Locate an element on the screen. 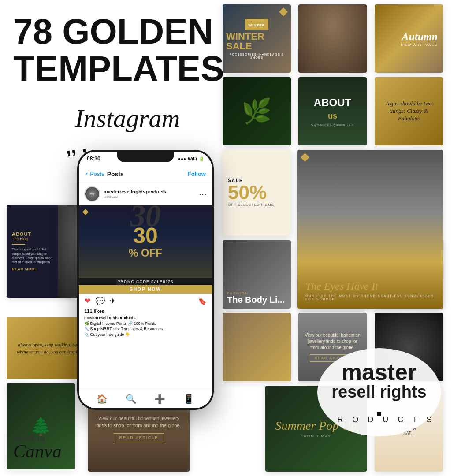 The width and height of the screenshot is (476, 476). caption-line2: 🔧 Shop MRRTools, Templates & Resources is located at coordinates (145, 329).